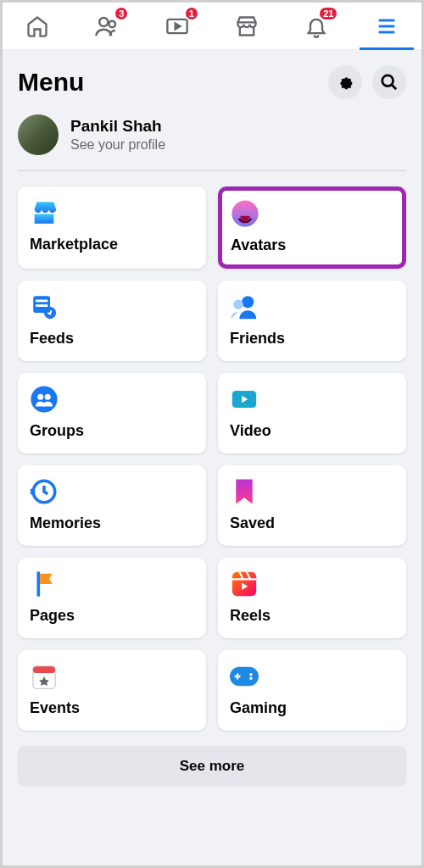  I want to click on shortcut-label: Saved, so click(312, 524).